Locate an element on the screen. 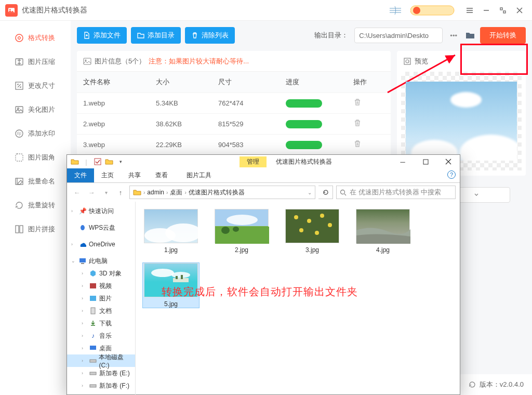 This screenshot has width=532, height=395. ribbon-file-tab: 文件 is located at coordinates (81, 176).